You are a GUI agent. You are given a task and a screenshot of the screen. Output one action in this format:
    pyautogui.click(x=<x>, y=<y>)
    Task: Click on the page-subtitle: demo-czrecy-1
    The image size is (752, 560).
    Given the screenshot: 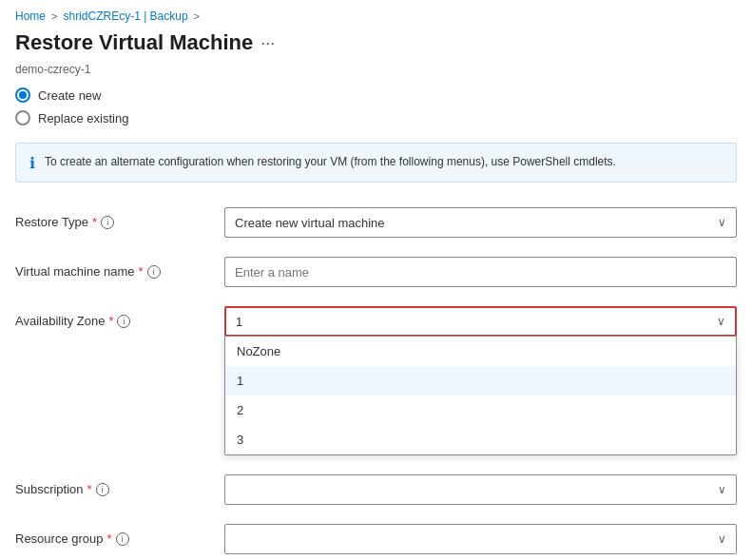 What is the action you would take?
    pyautogui.click(x=376, y=72)
    